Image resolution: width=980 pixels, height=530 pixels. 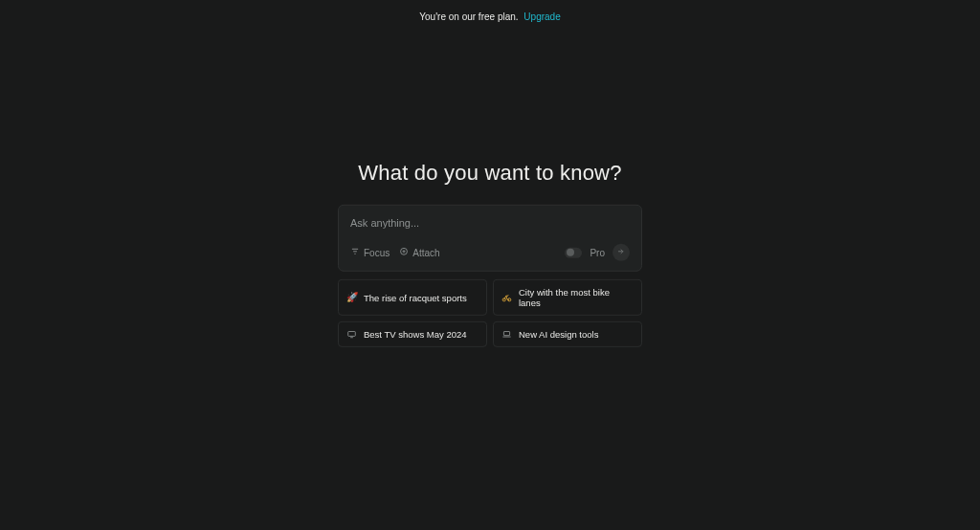 What do you see at coordinates (415, 335) in the screenshot?
I see `suggestion-label: Best TV shows May 2024` at bounding box center [415, 335].